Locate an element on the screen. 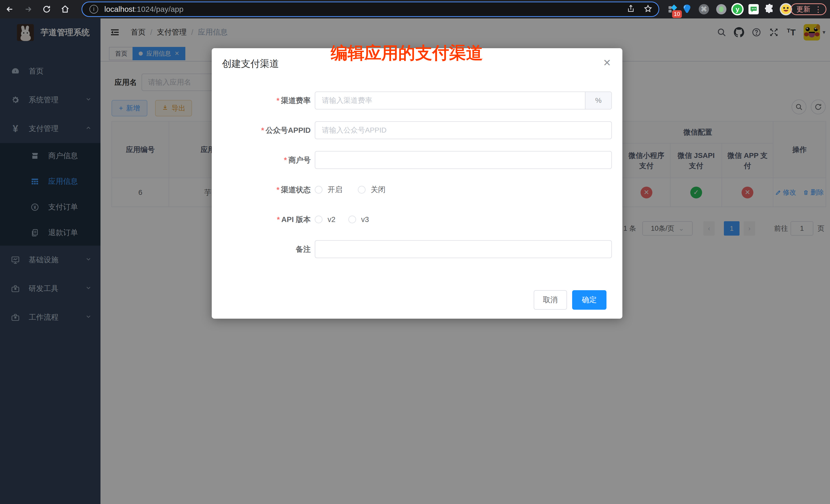 This screenshot has height=504, width=830. radio-label: v3 is located at coordinates (365, 220).